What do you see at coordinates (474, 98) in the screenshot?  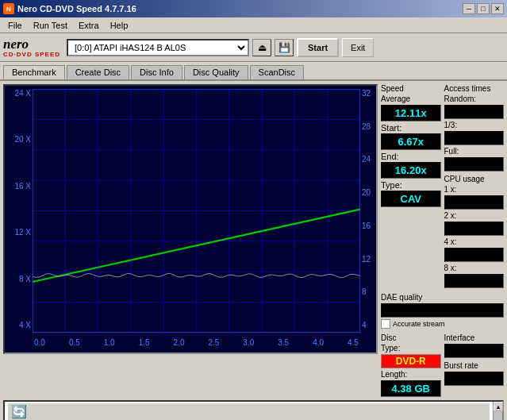 I see `random-label: Random:` at bounding box center [474, 98].